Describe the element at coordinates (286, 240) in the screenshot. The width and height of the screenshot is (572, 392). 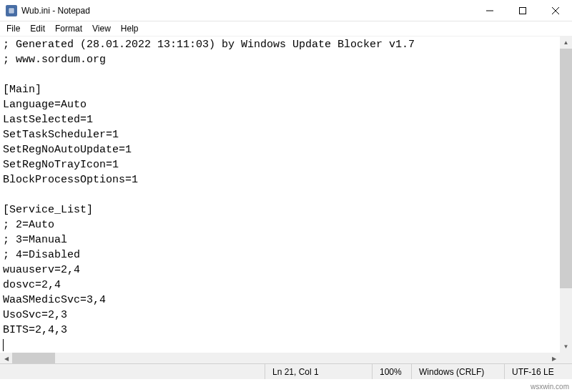
I see `editor-line: ; 3=Manual` at that location.